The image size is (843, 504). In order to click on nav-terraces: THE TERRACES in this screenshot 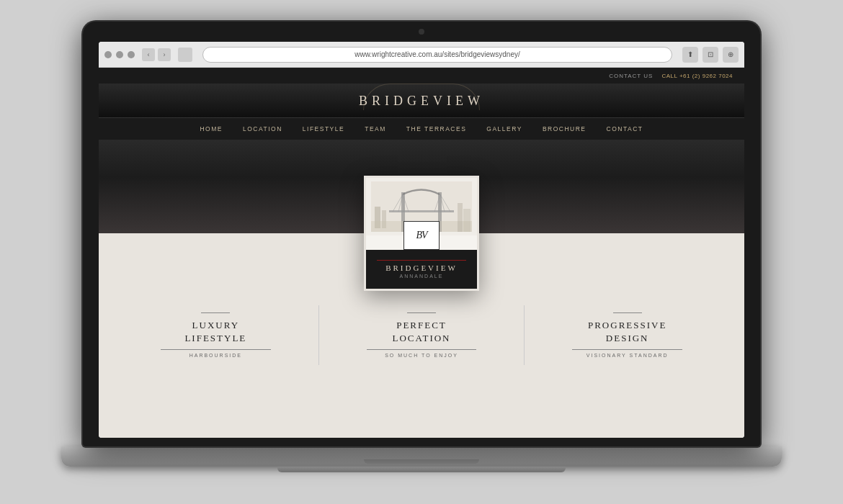, I will do `click(437, 129)`.